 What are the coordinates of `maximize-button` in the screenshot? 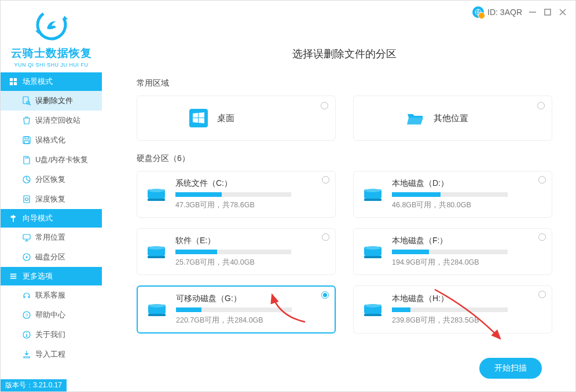 It's located at (548, 12).